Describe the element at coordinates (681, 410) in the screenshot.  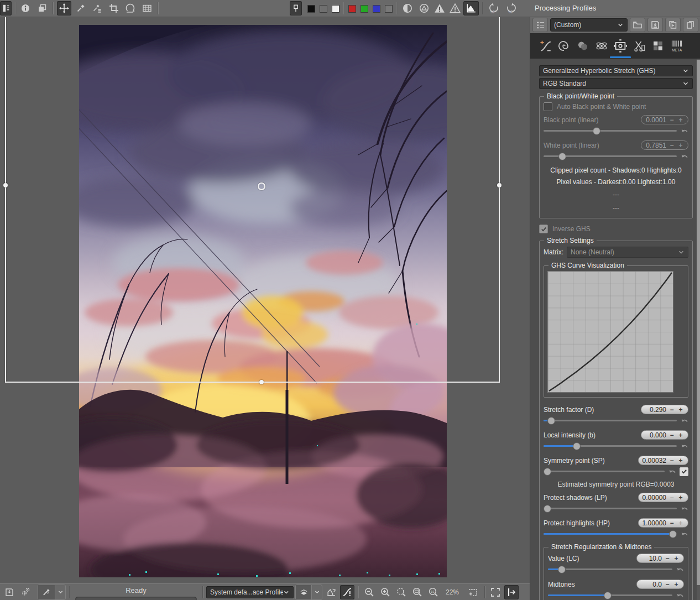
I see `stretch-factor-plus: +` at that location.